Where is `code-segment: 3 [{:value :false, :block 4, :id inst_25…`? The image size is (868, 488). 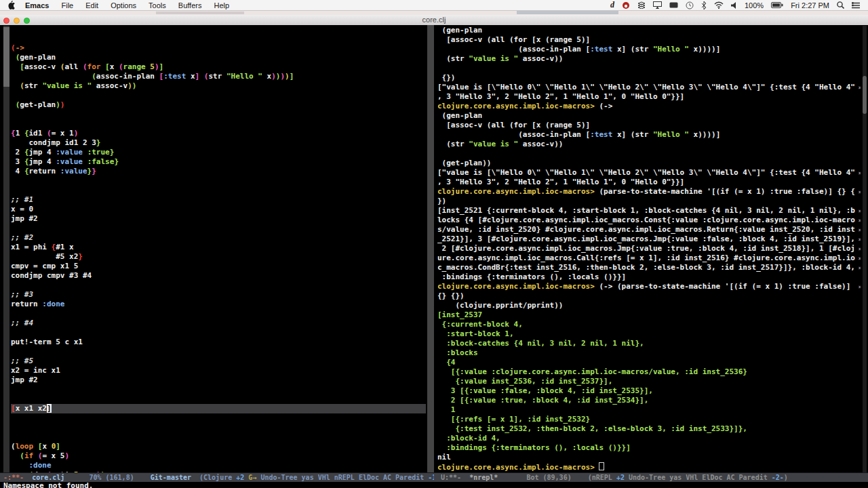 code-segment: 3 [{:value :false, :block 4, :id inst_25… is located at coordinates (545, 390).